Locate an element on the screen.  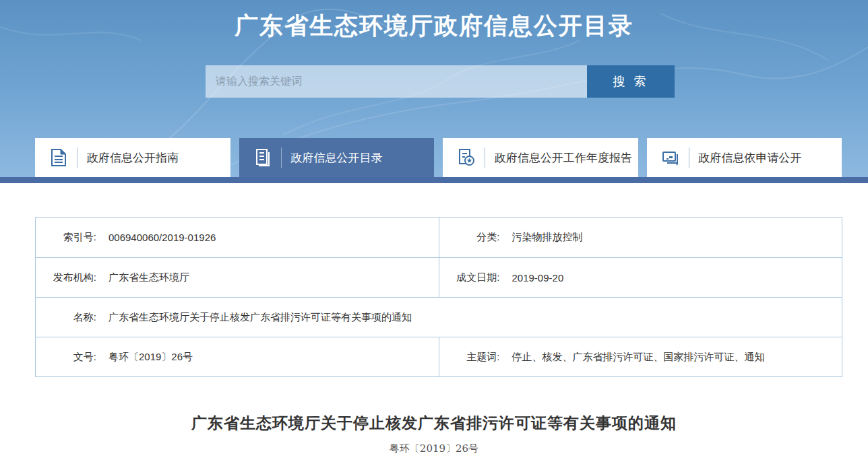
meta-label: 发布机构: is located at coordinates (66, 277).